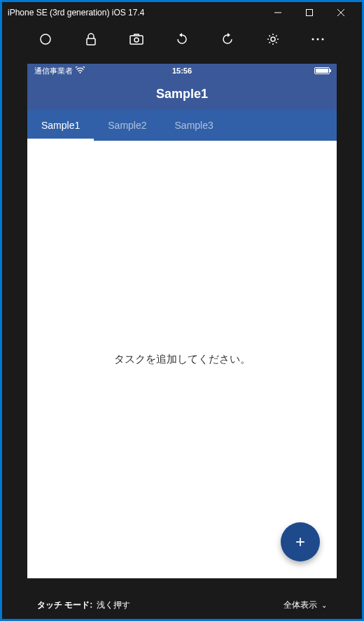 The width and height of the screenshot is (364, 621). Describe the element at coordinates (127, 125) in the screenshot. I see `tab-sample2: Sample2` at that location.